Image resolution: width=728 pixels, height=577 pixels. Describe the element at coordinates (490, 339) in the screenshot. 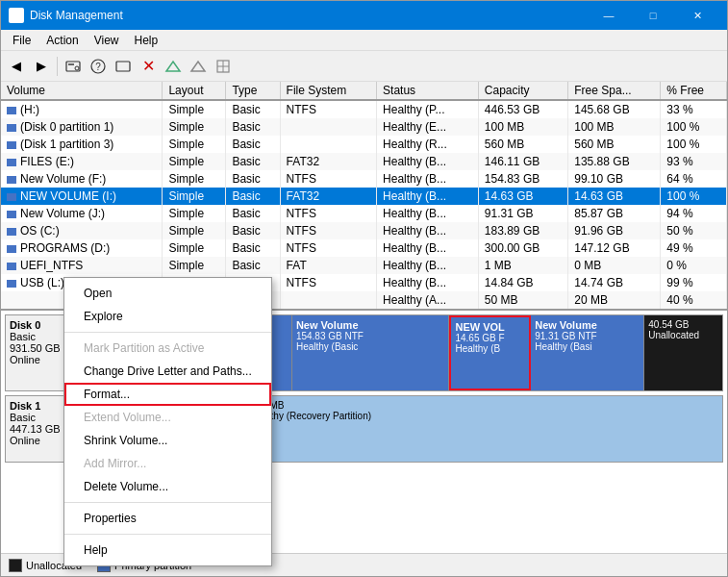

I see `part-size: 14.65 GB F` at that location.